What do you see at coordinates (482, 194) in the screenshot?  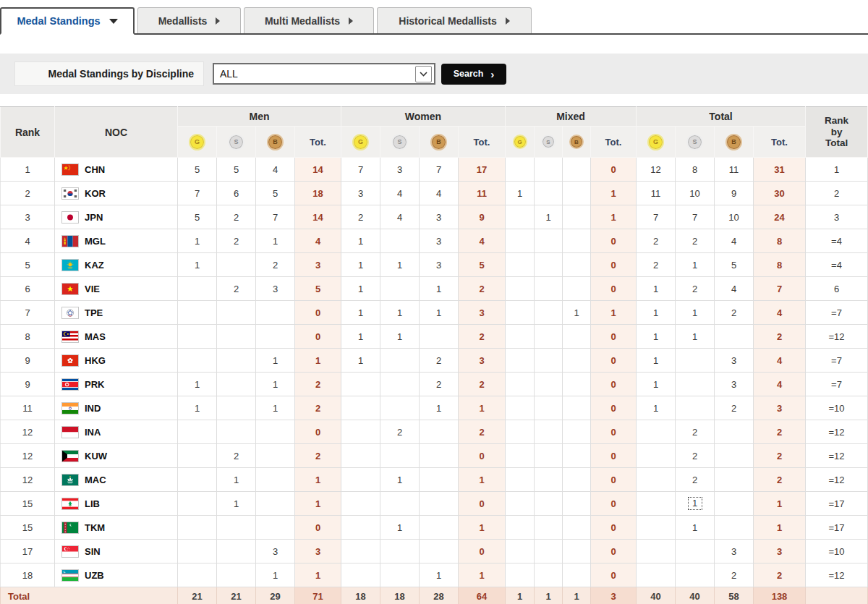 I see `cell-women-tot: 11` at bounding box center [482, 194].